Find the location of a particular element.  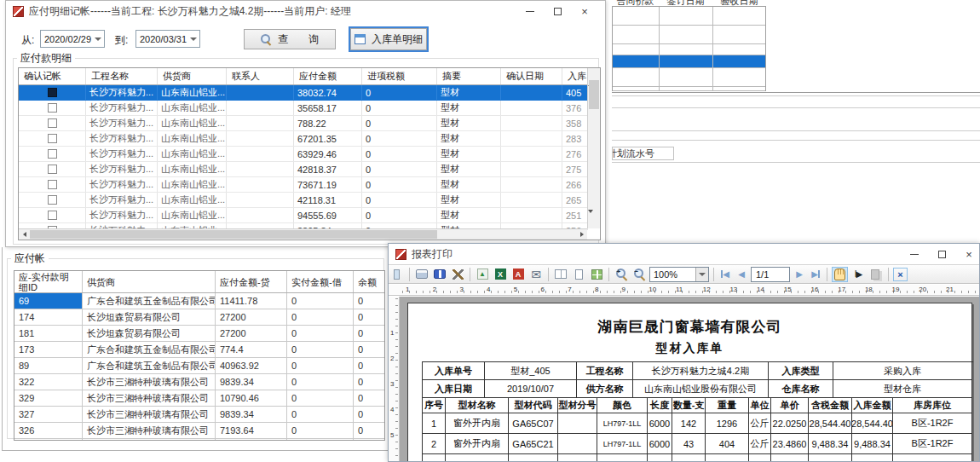

facing-pages-icon is located at coordinates (561, 274).